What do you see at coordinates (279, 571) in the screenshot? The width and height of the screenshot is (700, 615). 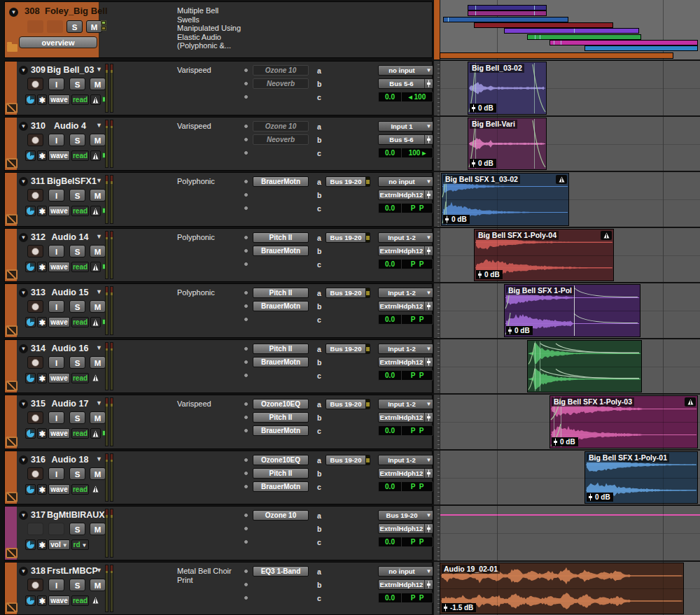 I see `insert-slot-a: EQ3 1-Band` at bounding box center [279, 571].